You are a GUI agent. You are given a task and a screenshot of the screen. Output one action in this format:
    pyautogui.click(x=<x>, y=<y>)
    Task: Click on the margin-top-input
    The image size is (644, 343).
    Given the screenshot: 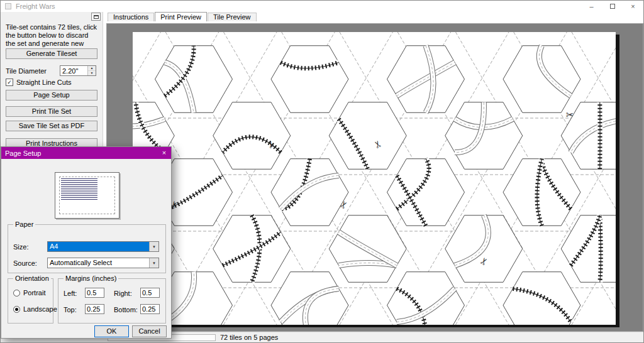 What is the action you would take?
    pyautogui.click(x=94, y=309)
    